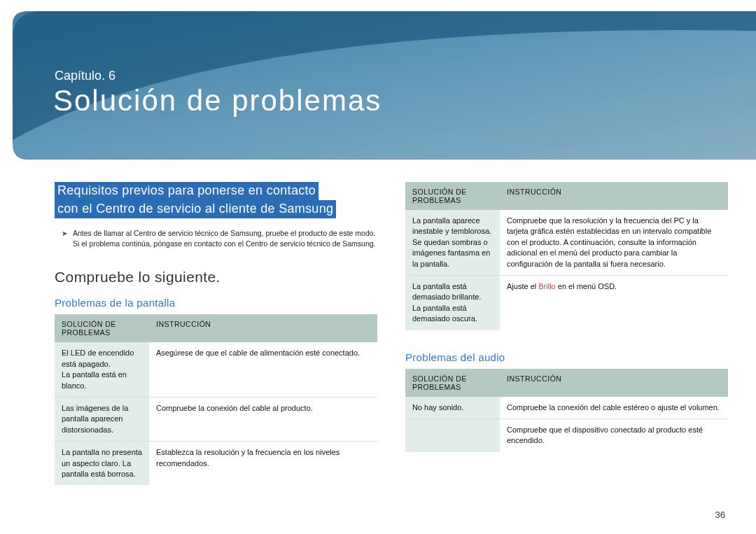  What do you see at coordinates (614, 435) in the screenshot?
I see `cell-instruction: Compruebe que el dispositivo conectado a…` at bounding box center [614, 435].